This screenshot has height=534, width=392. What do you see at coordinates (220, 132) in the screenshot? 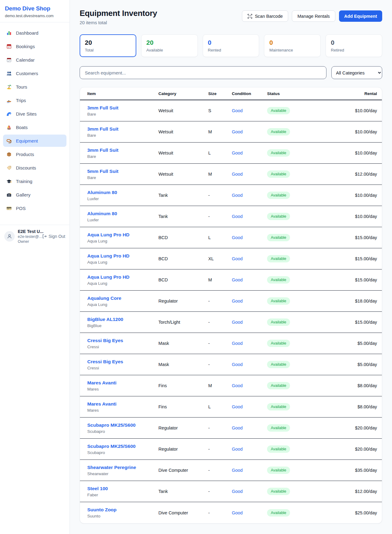
I see `item-size: M` at bounding box center [220, 132].